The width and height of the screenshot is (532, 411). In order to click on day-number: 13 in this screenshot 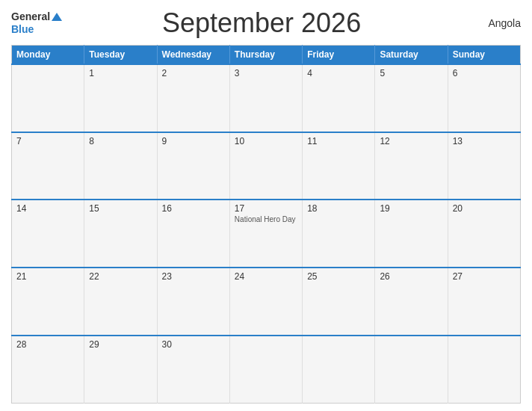, I will do `click(484, 141)`.